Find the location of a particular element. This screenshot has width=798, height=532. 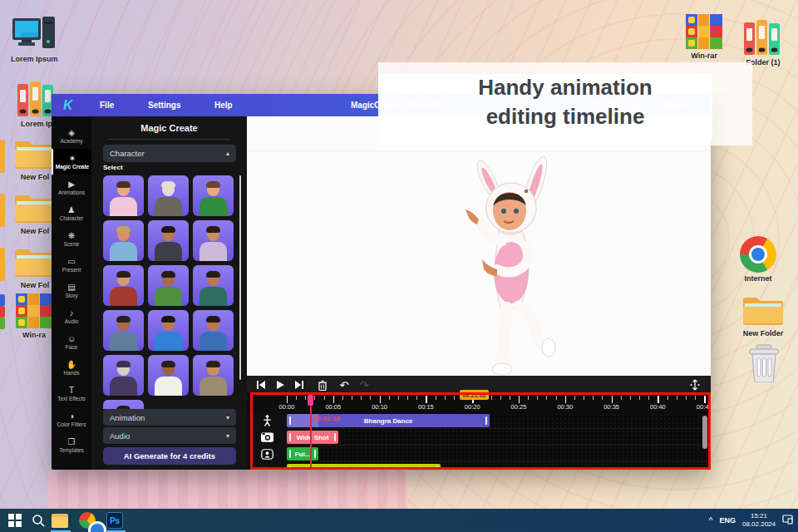

desktop-icon-internet: Internet is located at coordinates (758, 259).